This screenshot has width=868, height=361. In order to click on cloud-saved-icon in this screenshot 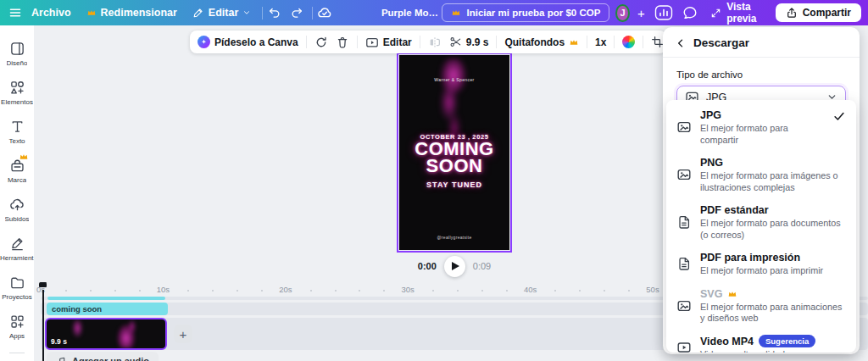, I will do `click(325, 13)`.